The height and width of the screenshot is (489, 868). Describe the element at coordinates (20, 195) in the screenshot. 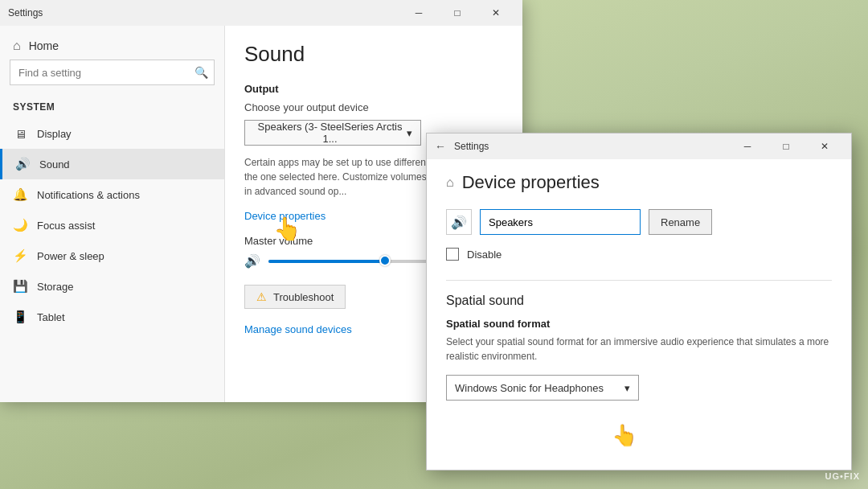

I see `notifications-icon: 🔔` at that location.